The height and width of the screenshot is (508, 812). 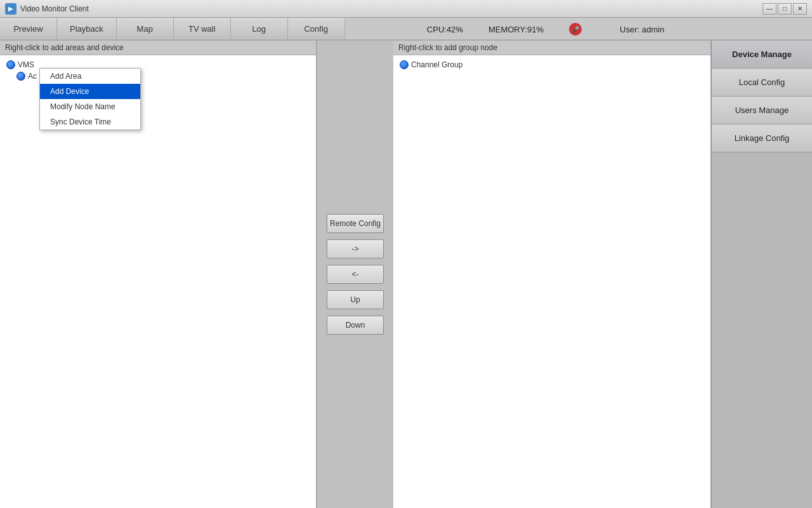 What do you see at coordinates (355, 274) in the screenshot?
I see `arrow-left-button: <-` at bounding box center [355, 274].